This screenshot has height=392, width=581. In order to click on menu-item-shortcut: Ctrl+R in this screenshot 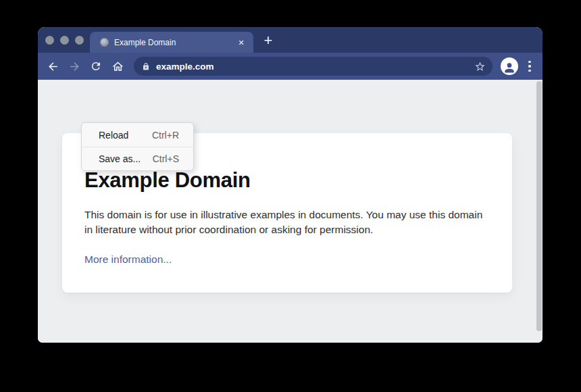, I will do `click(166, 135)`.